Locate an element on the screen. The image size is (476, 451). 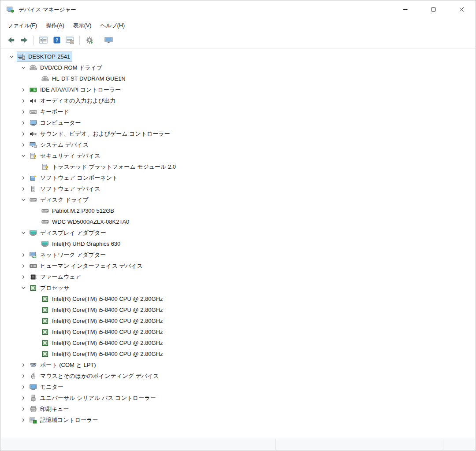
tree-item-content: サウンド、ビデオ、およびゲーム コントローラー is located at coordinates (100, 134).